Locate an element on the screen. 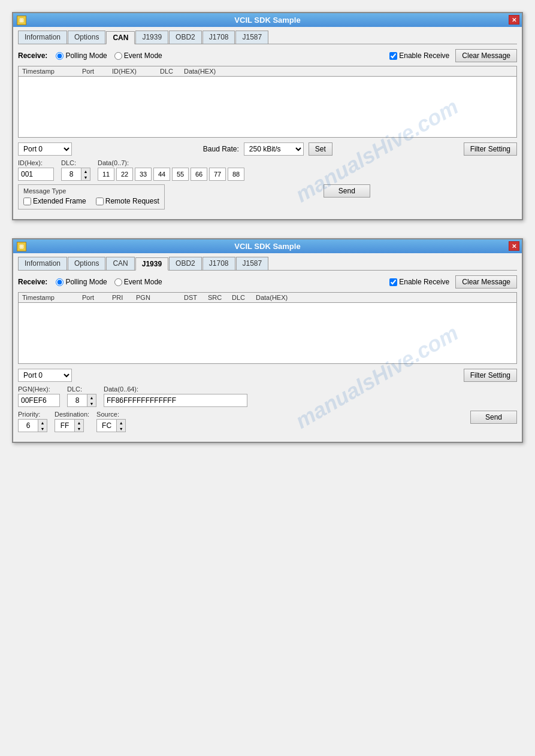  tab-j1587-2: J1587 is located at coordinates (253, 263).